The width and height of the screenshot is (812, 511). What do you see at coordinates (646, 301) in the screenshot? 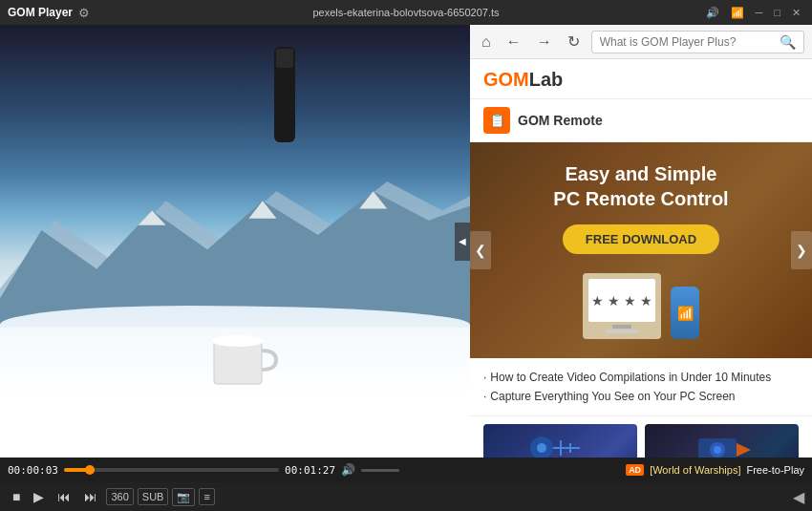
I see `star-icon-4: ★` at bounding box center [646, 301].